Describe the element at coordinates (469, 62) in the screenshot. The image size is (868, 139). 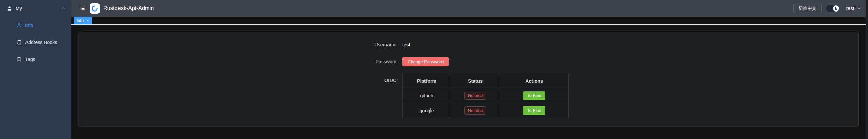
I see `password-row: Password: Change Password` at that location.